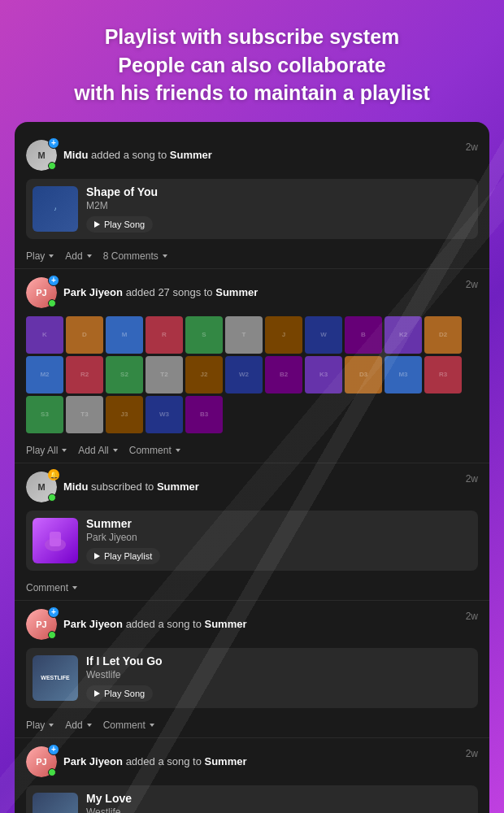  Describe the element at coordinates (93, 624) in the screenshot. I see `feed-user-4: Park Jiyeon` at that location.